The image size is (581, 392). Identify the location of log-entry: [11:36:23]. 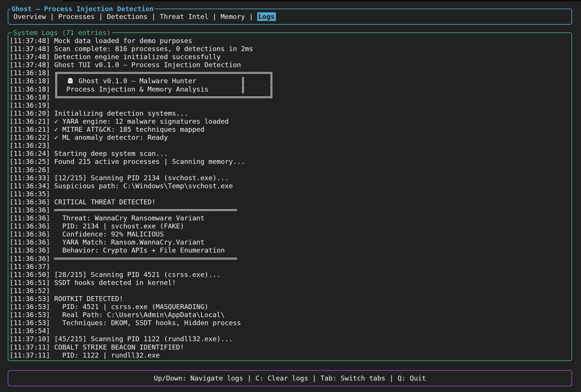
(290, 145).